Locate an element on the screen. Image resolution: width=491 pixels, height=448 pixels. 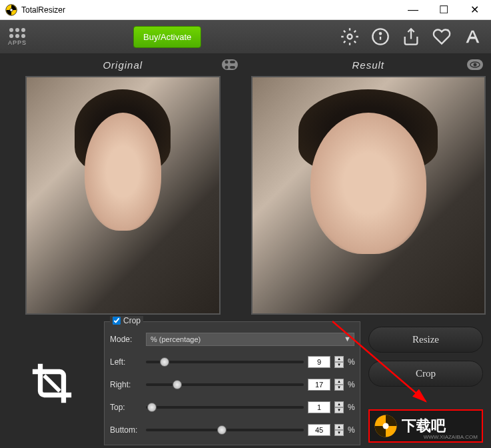
slider-label: Right: is located at coordinates (126, 385).